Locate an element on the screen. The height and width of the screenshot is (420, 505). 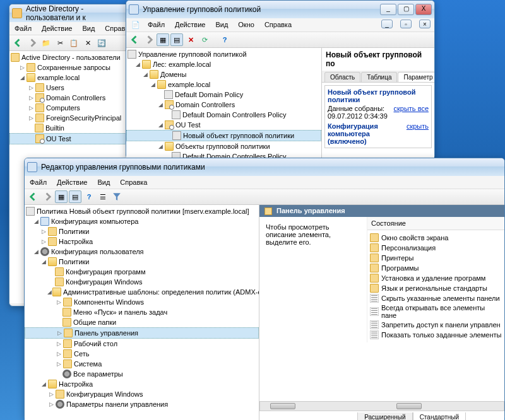
list-item: Показать только заданные элементы is located at coordinates (436, 335).